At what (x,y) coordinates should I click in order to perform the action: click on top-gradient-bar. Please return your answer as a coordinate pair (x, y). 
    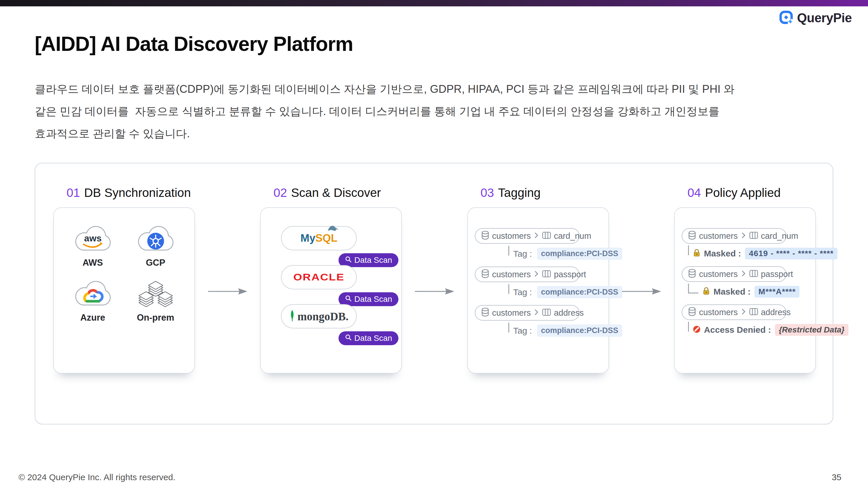
    Looking at the image, I should click on (434, 3).